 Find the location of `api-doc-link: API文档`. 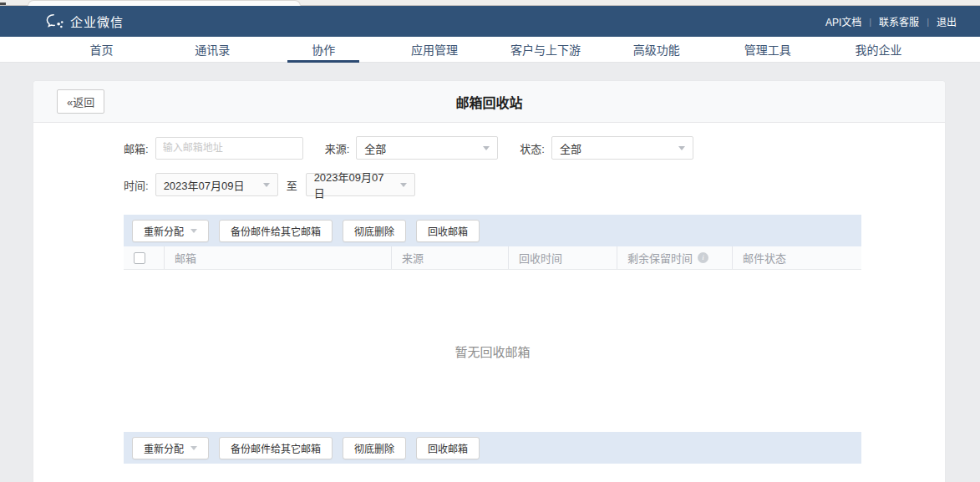

api-doc-link: API文档 is located at coordinates (844, 22).